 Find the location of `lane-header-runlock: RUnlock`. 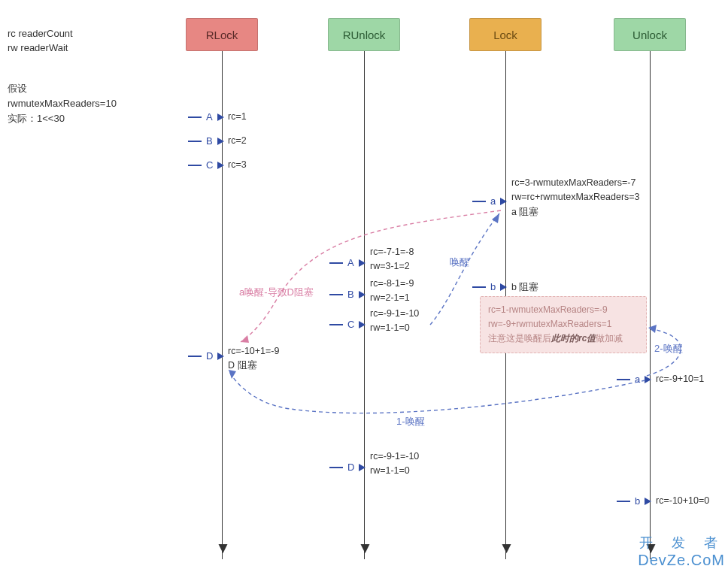

lane-header-runlock: RUnlock is located at coordinates (364, 35).